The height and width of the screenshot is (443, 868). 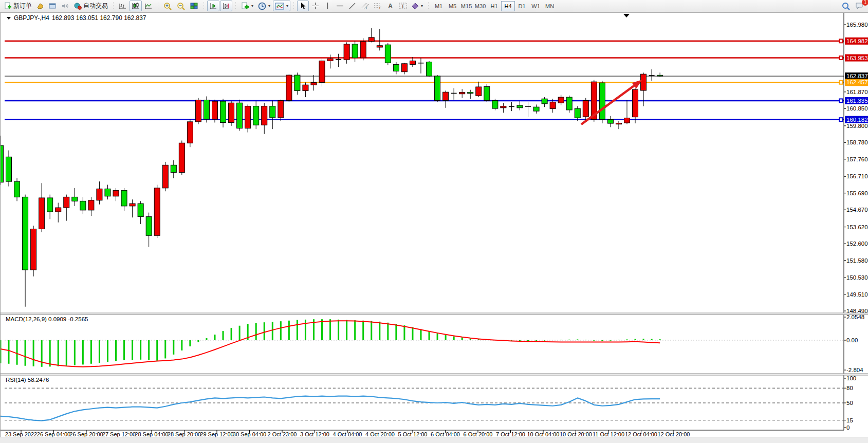 What do you see at coordinates (522, 6) in the screenshot?
I see `timeframe-button-d1: D1` at bounding box center [522, 6].